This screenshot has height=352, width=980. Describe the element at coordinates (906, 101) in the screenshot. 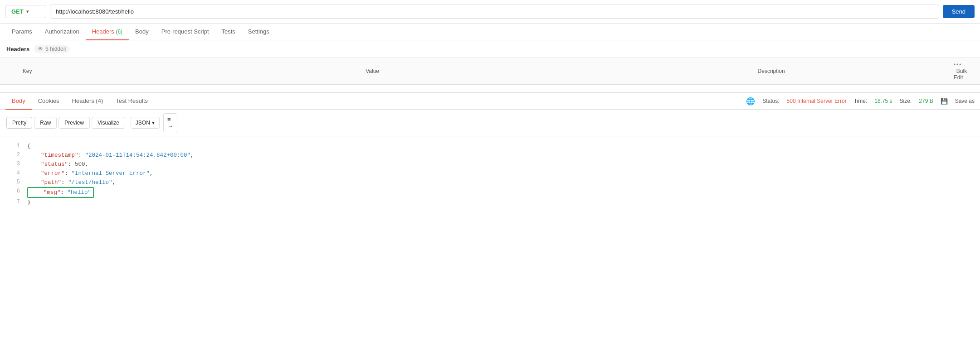

I see `size-label: Size:` at that location.